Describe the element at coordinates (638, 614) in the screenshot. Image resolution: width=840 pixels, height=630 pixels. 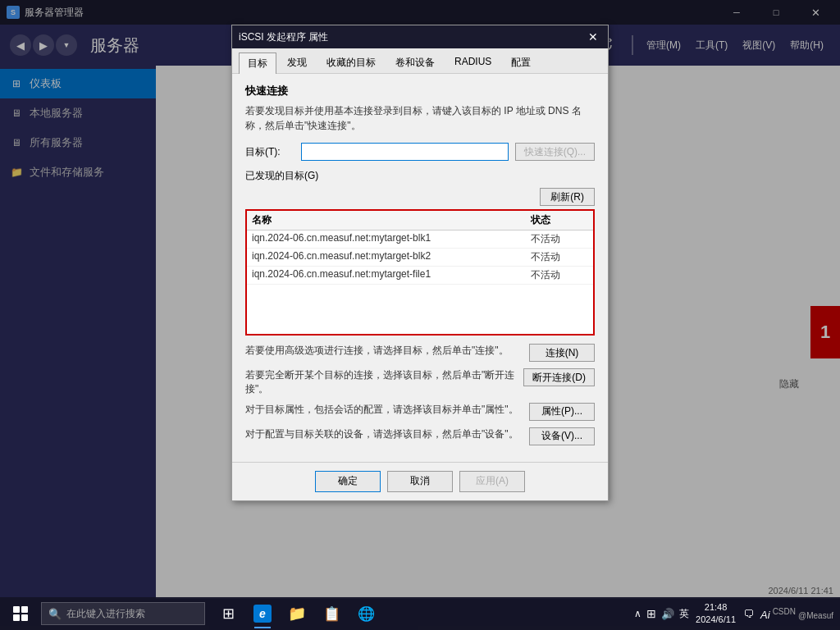
I see `chevron-up-icon: ∧` at that location.